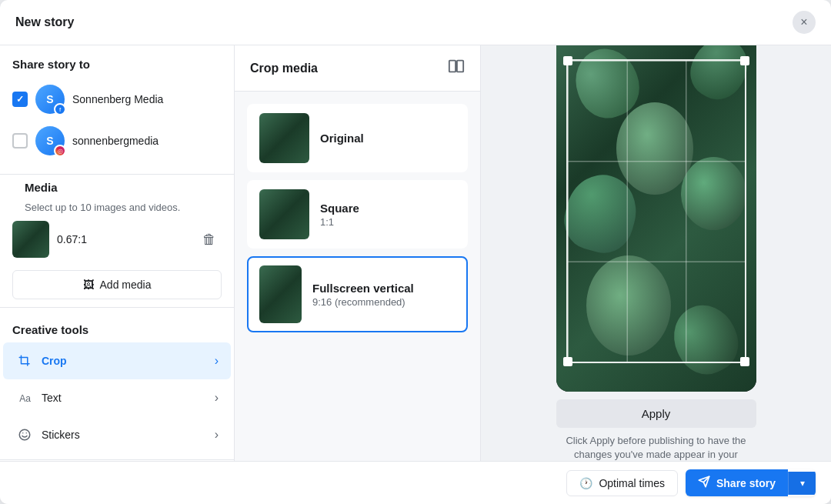 The image size is (831, 504). I want to click on trash-icon: 🗑, so click(209, 240).